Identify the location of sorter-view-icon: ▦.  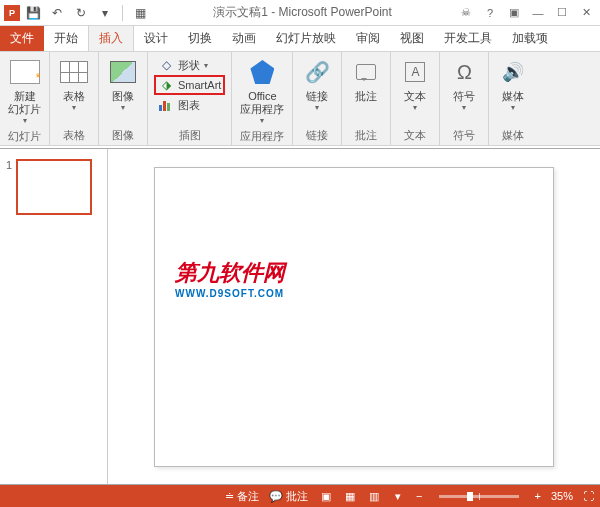
(350, 496).